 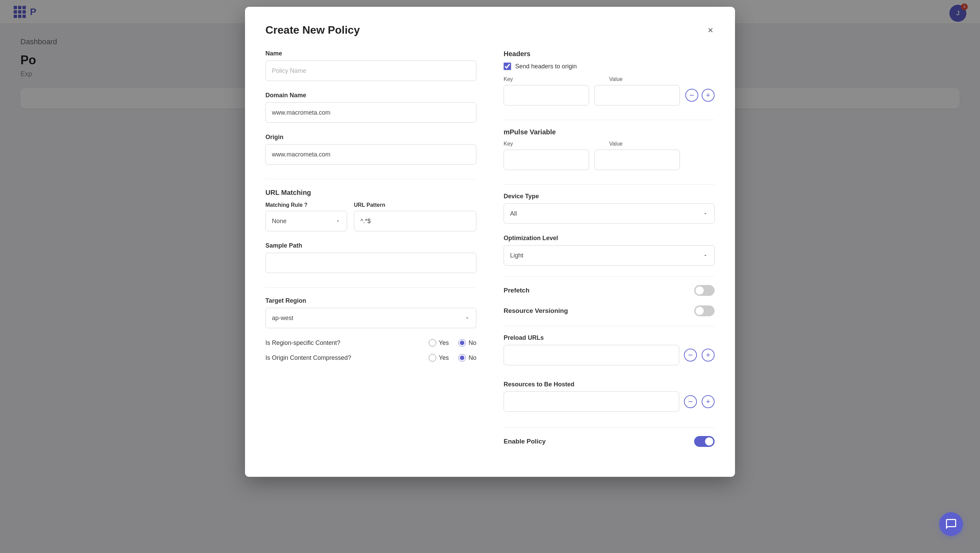 I want to click on mpulse-group: mPulse Variable Key Value, so click(x=609, y=151).